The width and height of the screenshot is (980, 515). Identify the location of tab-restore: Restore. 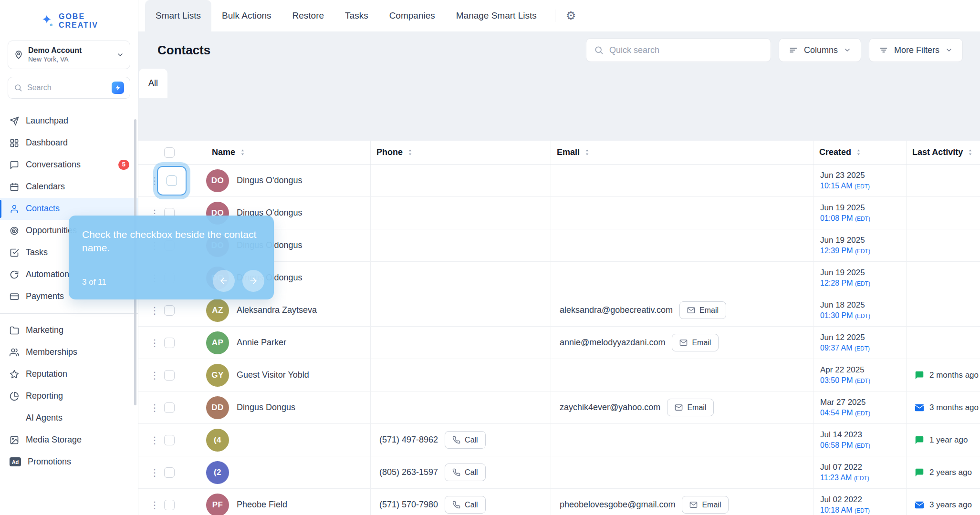
(308, 16).